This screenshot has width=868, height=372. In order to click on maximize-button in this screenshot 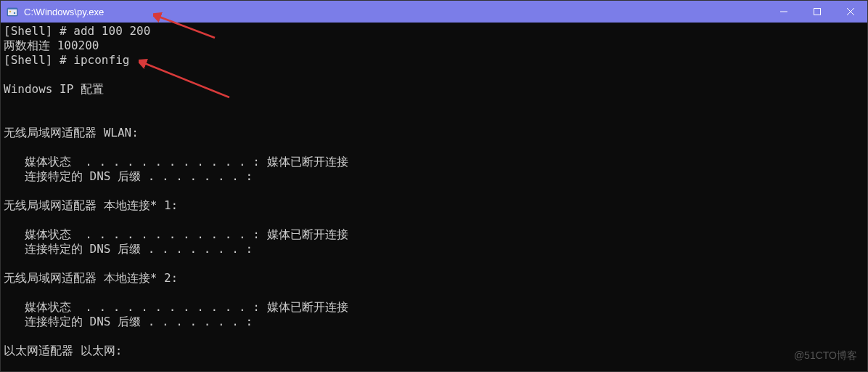, I will do `click(817, 12)`.